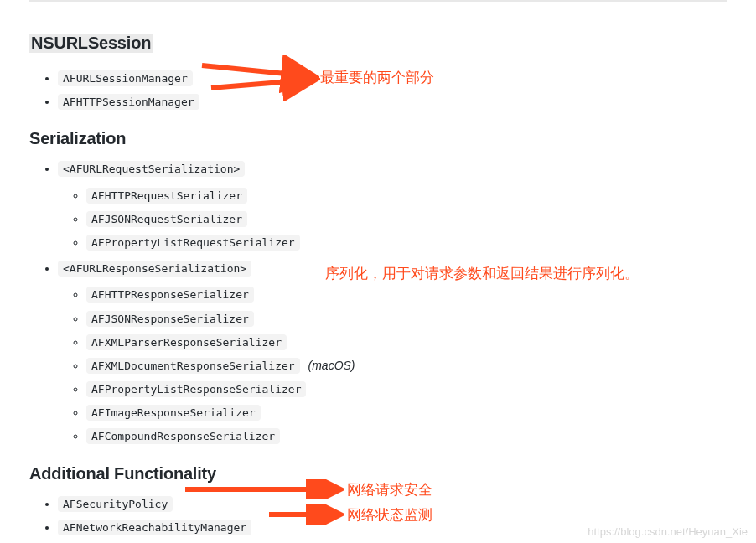  Describe the element at coordinates (406, 342) in the screenshot. I see `list-item: AFXMLParserResponseSerializer` at that location.